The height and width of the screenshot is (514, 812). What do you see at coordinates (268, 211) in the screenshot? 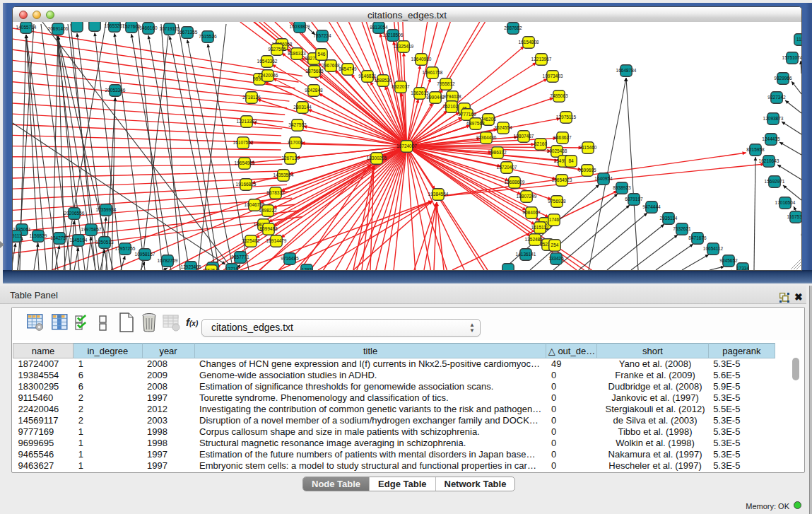
I see `svg-text: 1498222` at bounding box center [268, 211].